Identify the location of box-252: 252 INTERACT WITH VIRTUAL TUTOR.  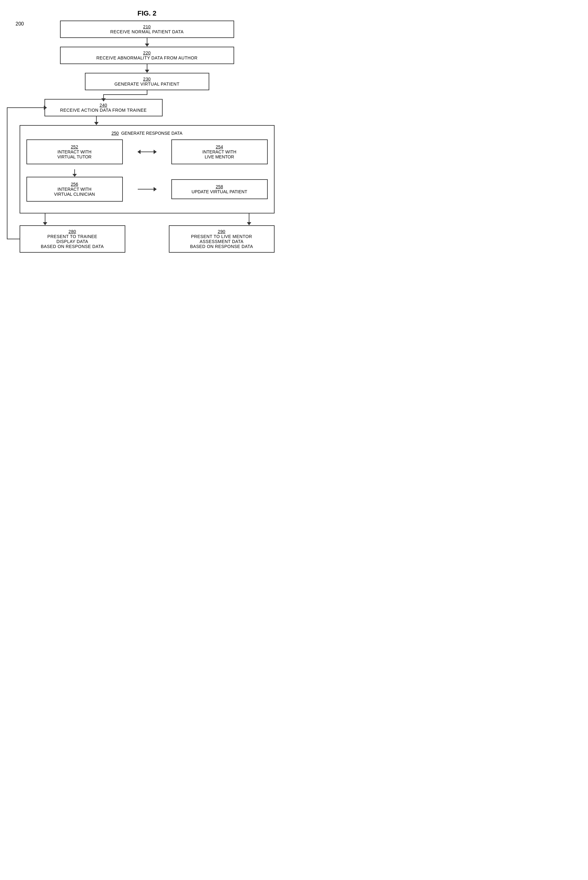
(75, 152).